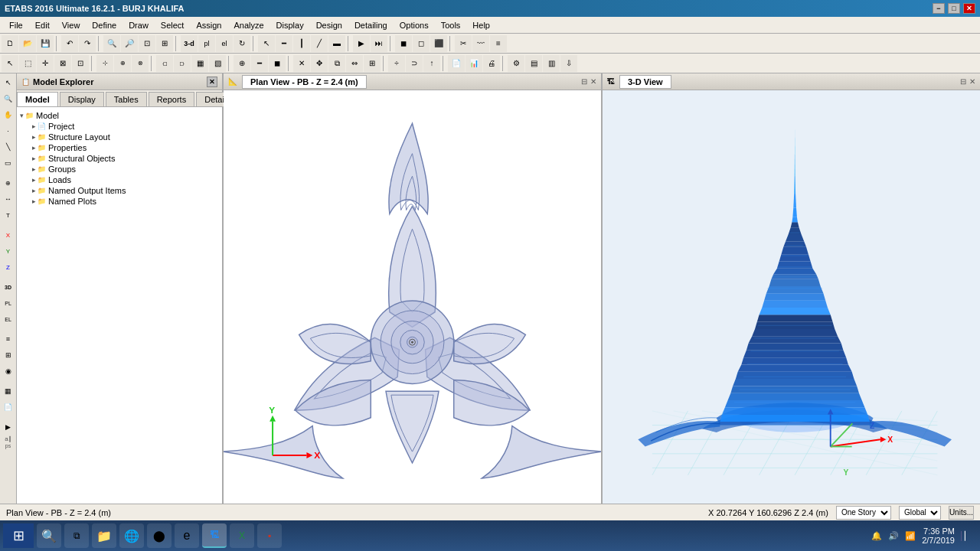 The image size is (980, 551). Describe the element at coordinates (266, 44) in the screenshot. I see `tb-select-mode: ↖` at that location.